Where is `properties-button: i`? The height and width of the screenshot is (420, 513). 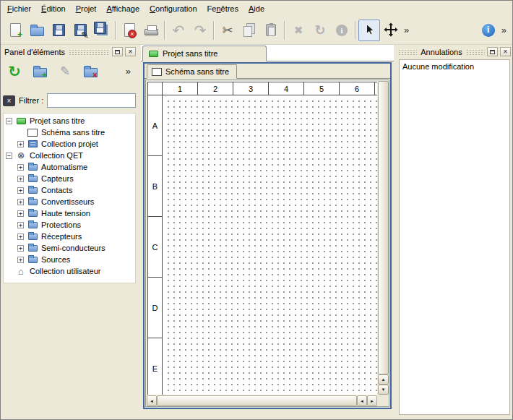 properties-button: i is located at coordinates (342, 30).